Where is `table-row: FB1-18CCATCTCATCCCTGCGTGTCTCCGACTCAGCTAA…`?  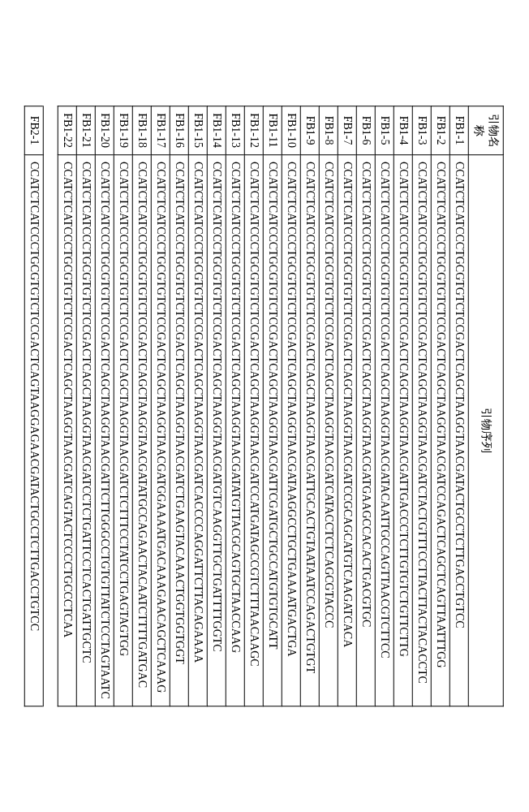
table-row: FB1-18CCATCTCATCCCTGCGTGTCTCCGACTCAGCTAA… is located at coordinates (143, 406).